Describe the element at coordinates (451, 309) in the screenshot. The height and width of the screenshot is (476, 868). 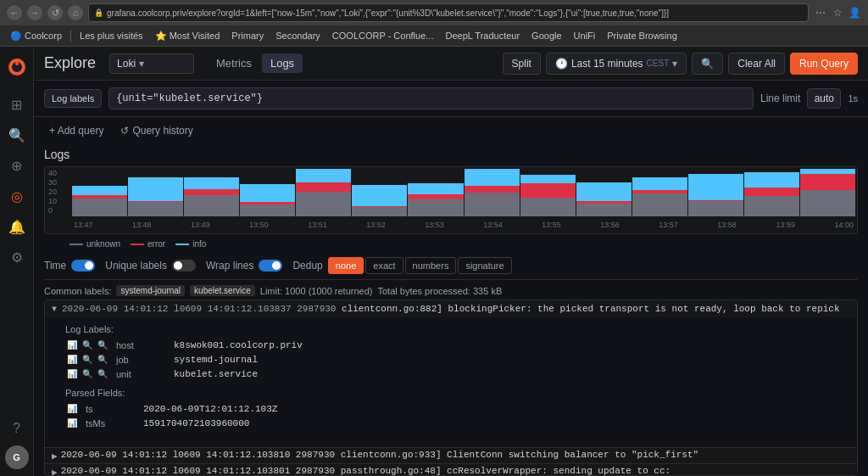
I see `log-entry-header-0: ▼ 2020-06-09 14:01:12 l0609 14:01:12.103…` at that location.